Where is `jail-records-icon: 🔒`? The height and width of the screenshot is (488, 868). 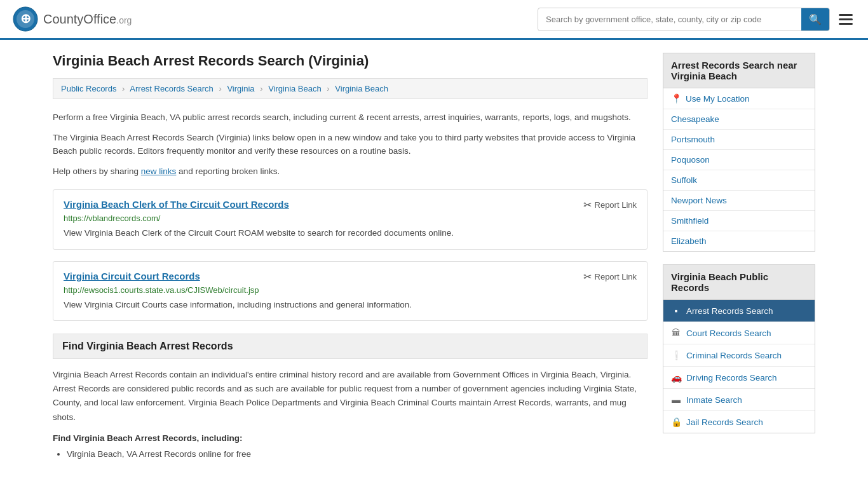
jail-records-icon: 🔒 is located at coordinates (676, 422).